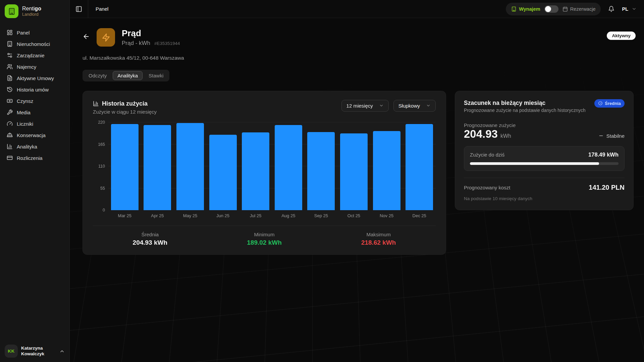 This screenshot has height=362, width=644. Describe the element at coordinates (127, 76) in the screenshot. I see `tab-analityka: Analityka` at that location.